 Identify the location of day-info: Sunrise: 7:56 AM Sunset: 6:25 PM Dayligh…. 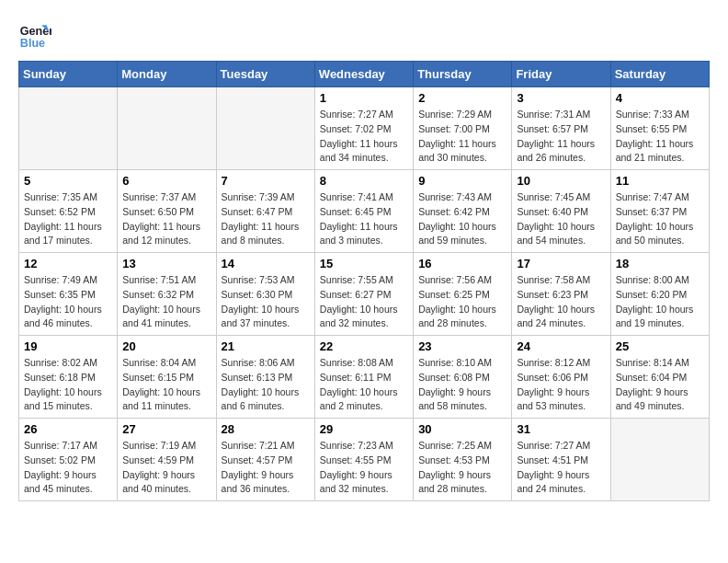
(462, 302).